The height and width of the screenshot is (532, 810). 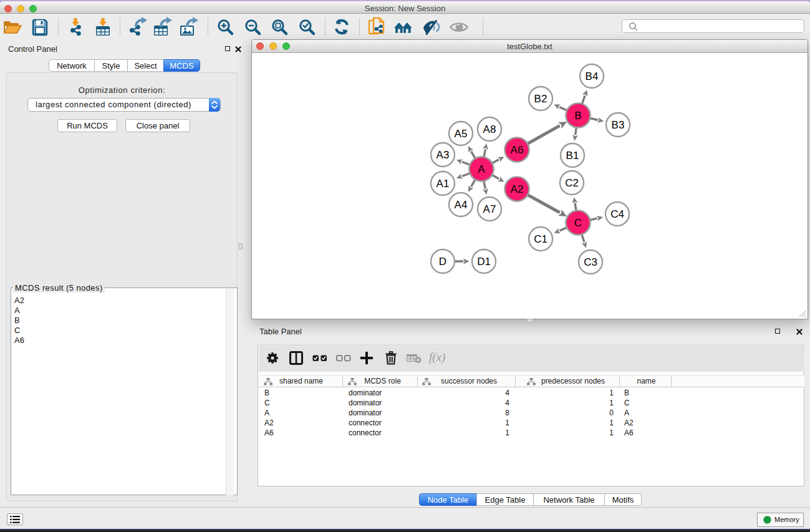 What do you see at coordinates (578, 223) in the screenshot?
I see `svg-text: C` at bounding box center [578, 223].